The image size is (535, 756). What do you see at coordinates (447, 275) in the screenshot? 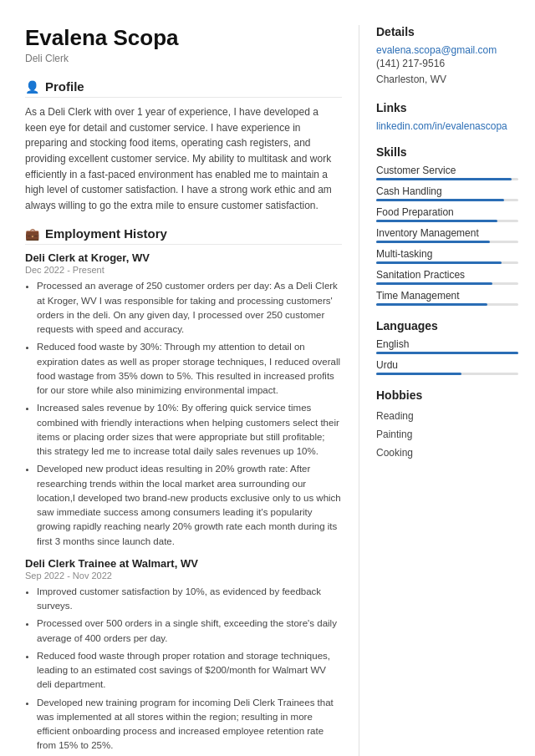
I see `skill-name: Sanitation Practices` at bounding box center [447, 275].